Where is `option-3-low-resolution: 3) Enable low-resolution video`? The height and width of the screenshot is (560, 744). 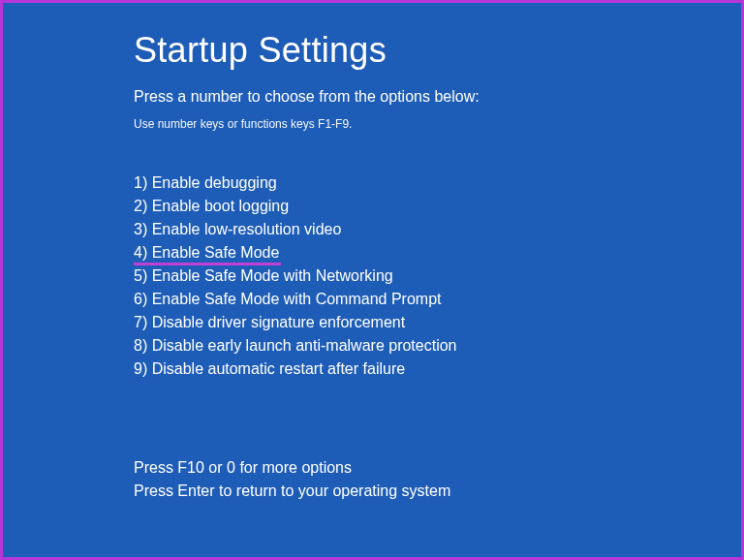 option-3-low-resolution: 3) Enable low-resolution video is located at coordinates (438, 230).